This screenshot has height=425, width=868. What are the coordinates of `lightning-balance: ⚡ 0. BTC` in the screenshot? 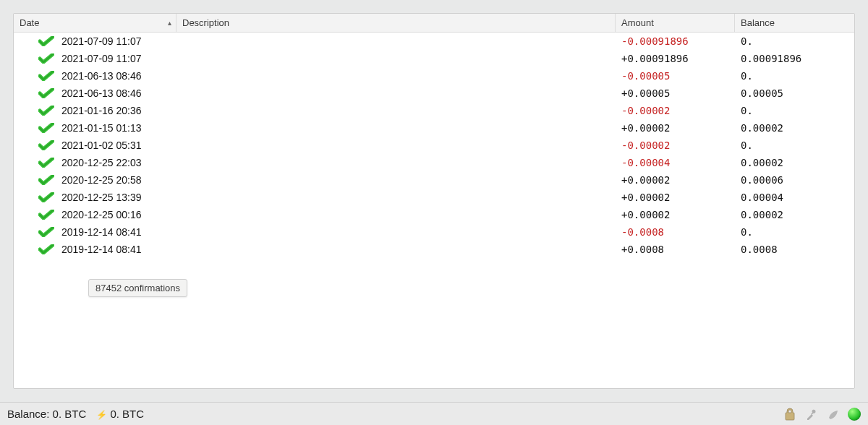 It's located at (120, 413).